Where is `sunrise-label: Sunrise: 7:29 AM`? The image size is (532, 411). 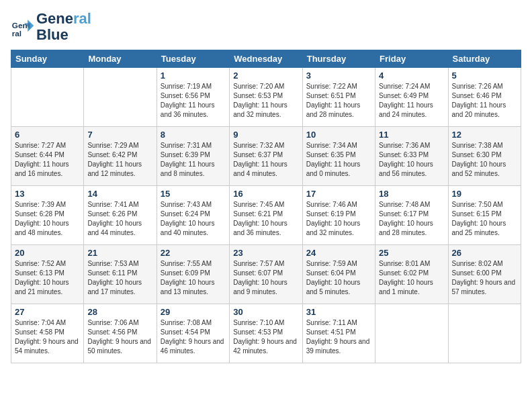 sunrise-label: Sunrise: 7:29 AM is located at coordinates (113, 145).